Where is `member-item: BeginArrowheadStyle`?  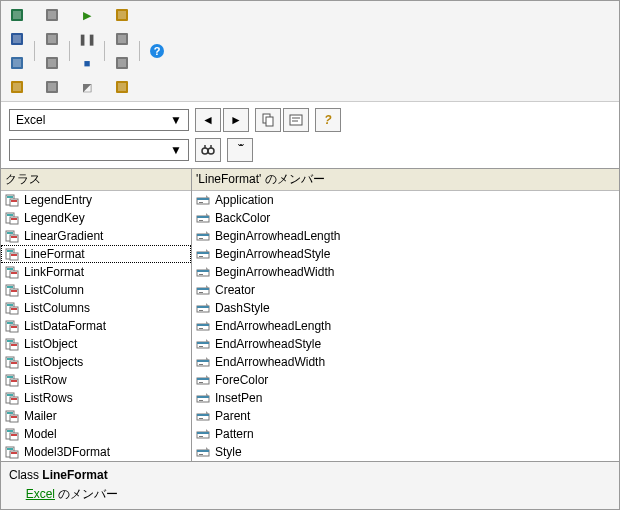 member-item: BeginArrowheadStyle is located at coordinates (406, 254).